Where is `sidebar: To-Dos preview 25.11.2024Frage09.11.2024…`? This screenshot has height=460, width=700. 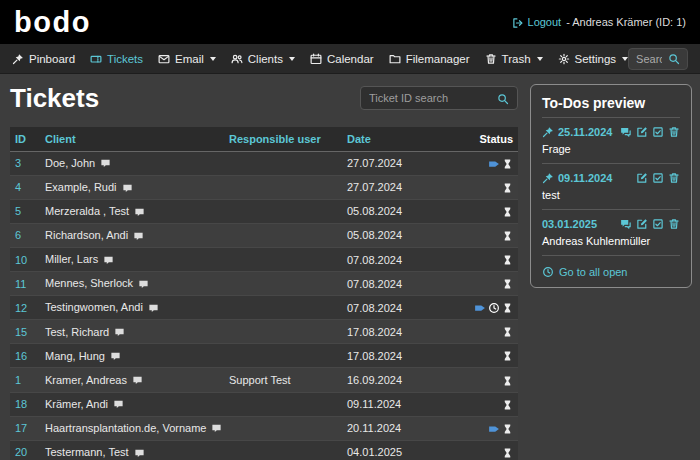 sidebar: To-Dos preview 25.11.2024Frage09.11.2024… is located at coordinates (611, 186).